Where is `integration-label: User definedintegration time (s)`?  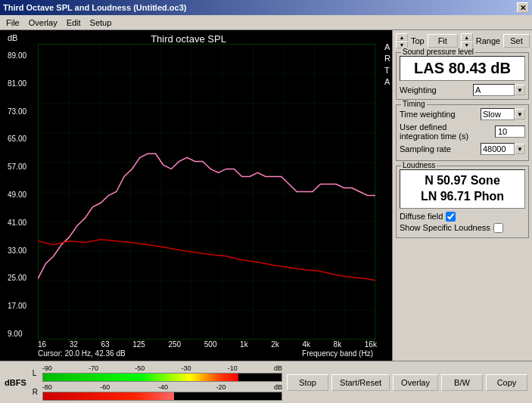
integration-label: User definedintegration time (s) is located at coordinates (447, 132).